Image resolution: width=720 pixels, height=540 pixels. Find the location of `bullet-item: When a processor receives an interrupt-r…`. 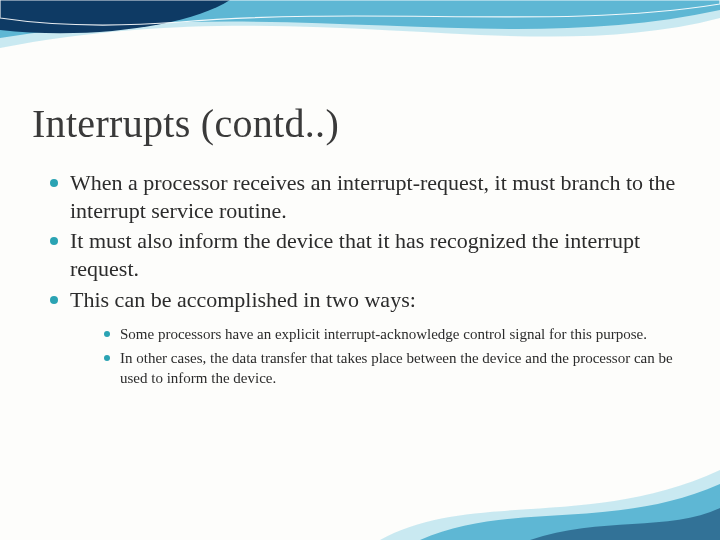

bullet-item: When a processor receives an interrupt-r… is located at coordinates (369, 197).